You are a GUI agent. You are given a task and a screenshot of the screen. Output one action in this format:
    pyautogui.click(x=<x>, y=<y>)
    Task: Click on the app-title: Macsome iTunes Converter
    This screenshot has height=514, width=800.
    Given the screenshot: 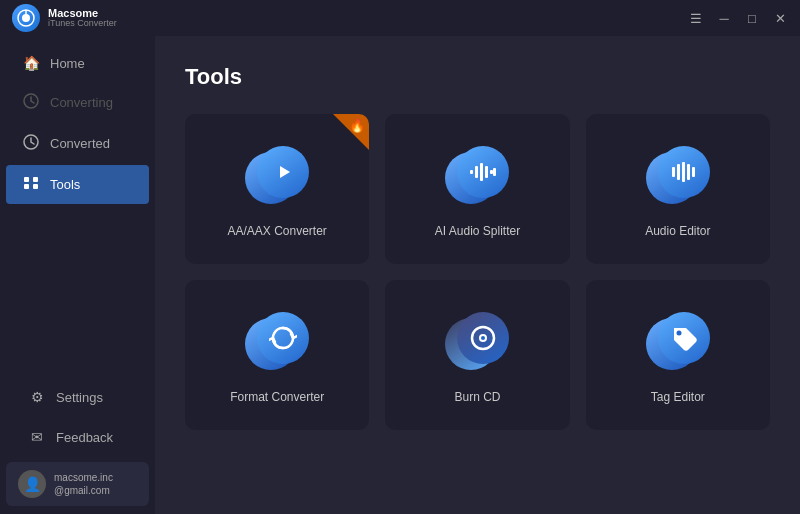 What is the action you would take?
    pyautogui.click(x=82, y=18)
    